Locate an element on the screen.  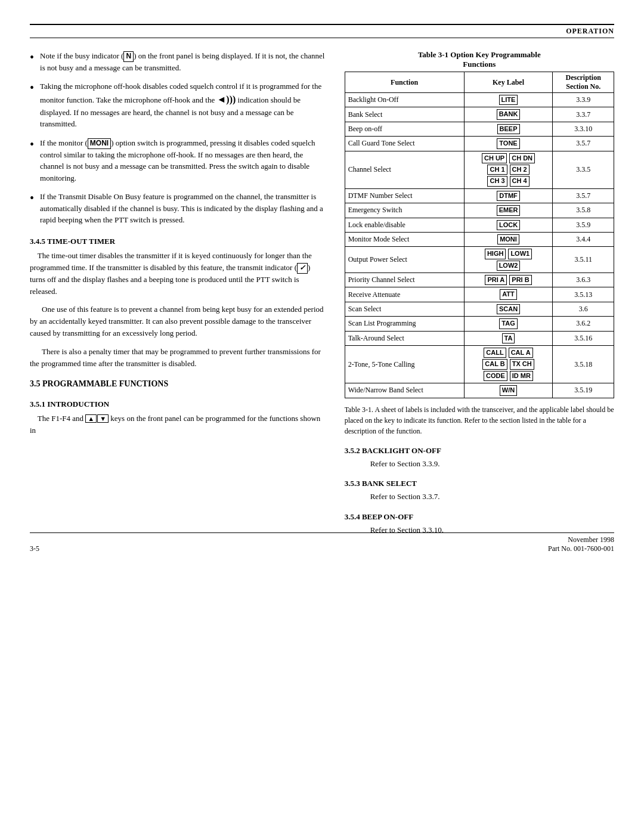
section-cell: 3.3.10 is located at coordinates (583, 129).